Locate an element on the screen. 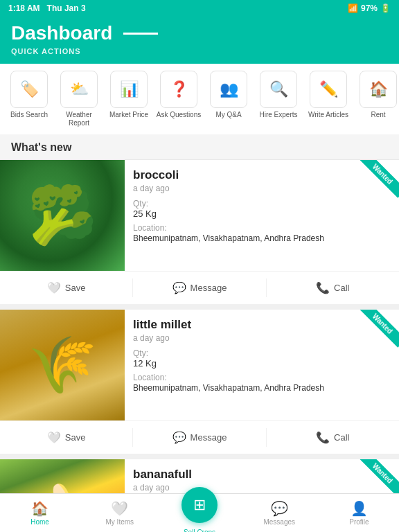 The height and width of the screenshot is (532, 399). broccoli-qty: 25 Kg is located at coordinates (262, 213).